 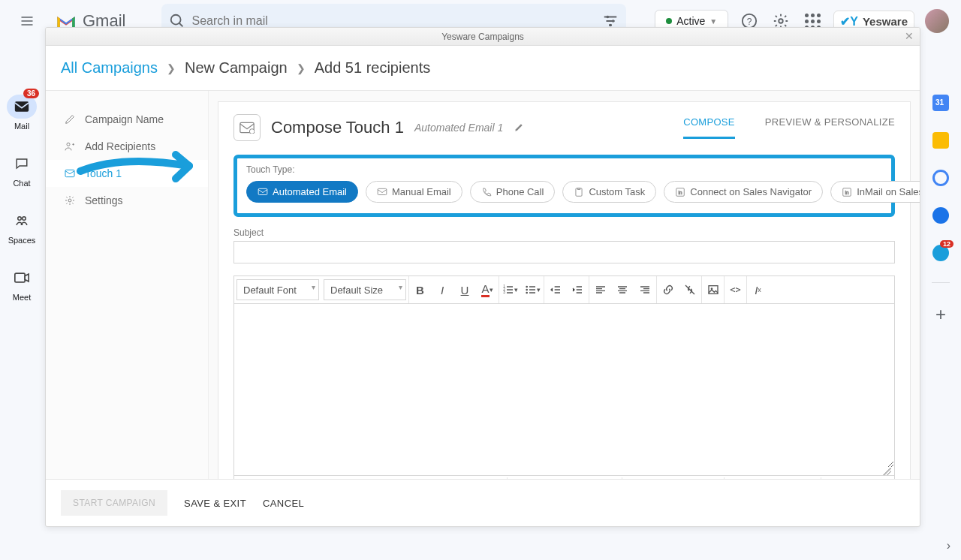 I want to click on link-button, so click(x=667, y=290).